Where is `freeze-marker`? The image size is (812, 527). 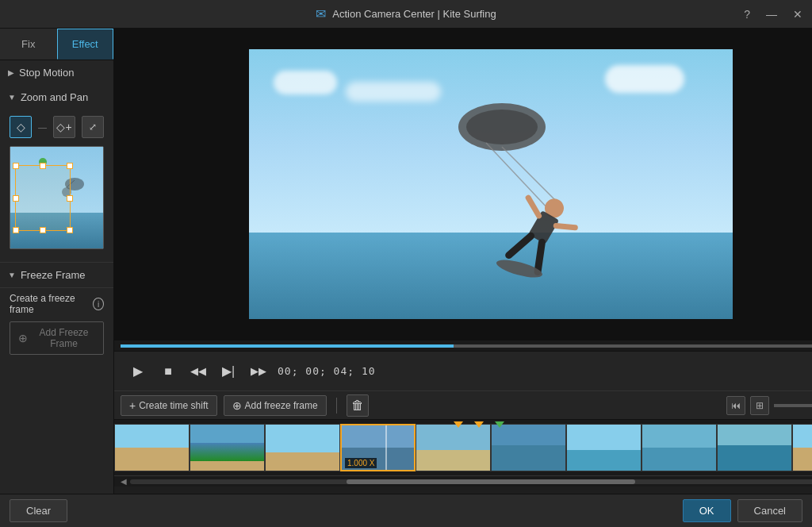
freeze-marker is located at coordinates (500, 425).